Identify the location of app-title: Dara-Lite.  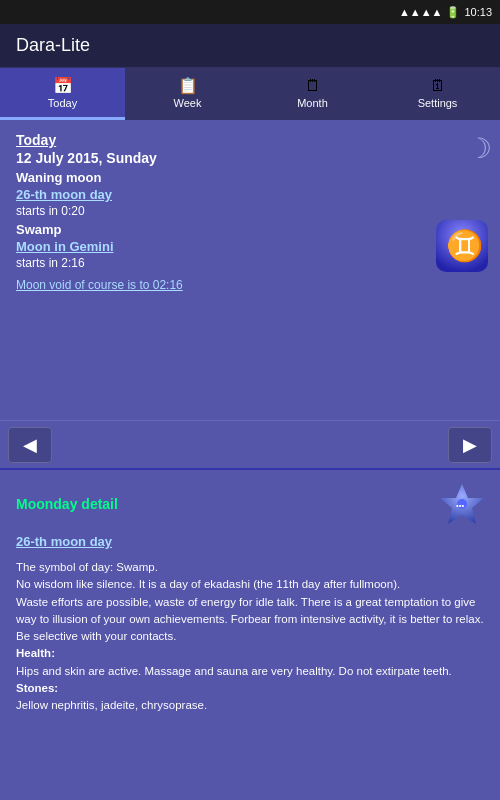
(53, 46).